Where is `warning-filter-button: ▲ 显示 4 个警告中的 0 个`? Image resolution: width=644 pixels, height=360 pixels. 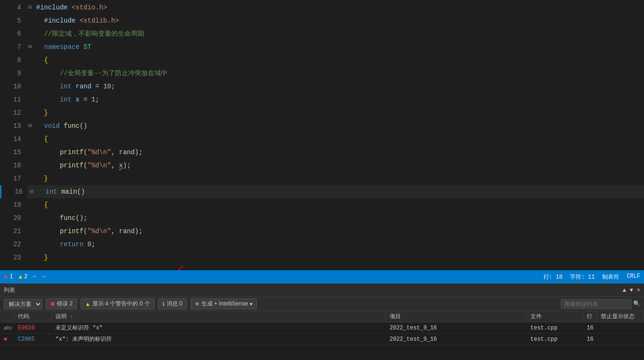 warning-filter-button: ▲ 显示 4 个警告中的 0 个 is located at coordinates (117, 304).